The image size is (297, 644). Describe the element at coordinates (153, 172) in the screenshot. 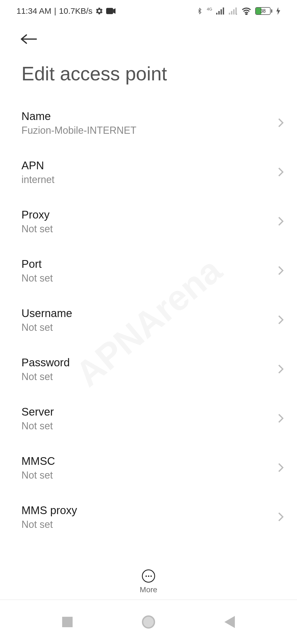

I see `setting-row-apn: APN internet` at that location.